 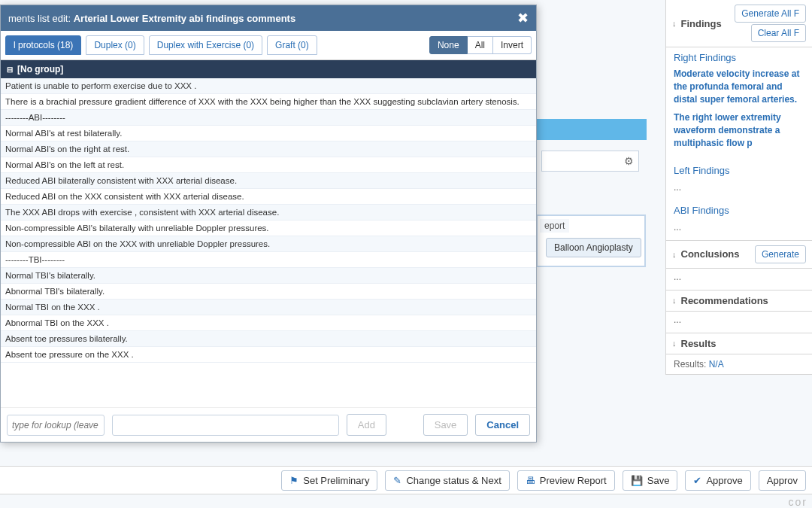 I want to click on findings-title: Findings, so click(x=701, y=24).